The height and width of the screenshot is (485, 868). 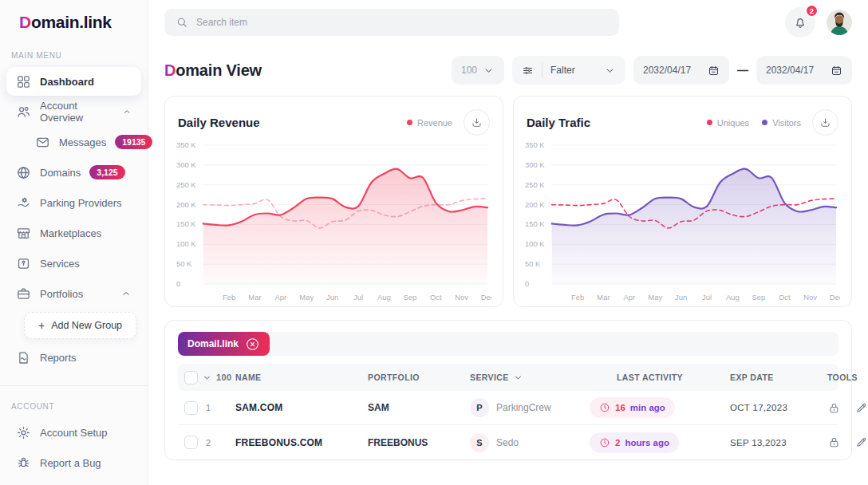 I want to click on sidebar-item-domains: Domains 3,125, so click(x=73, y=172).